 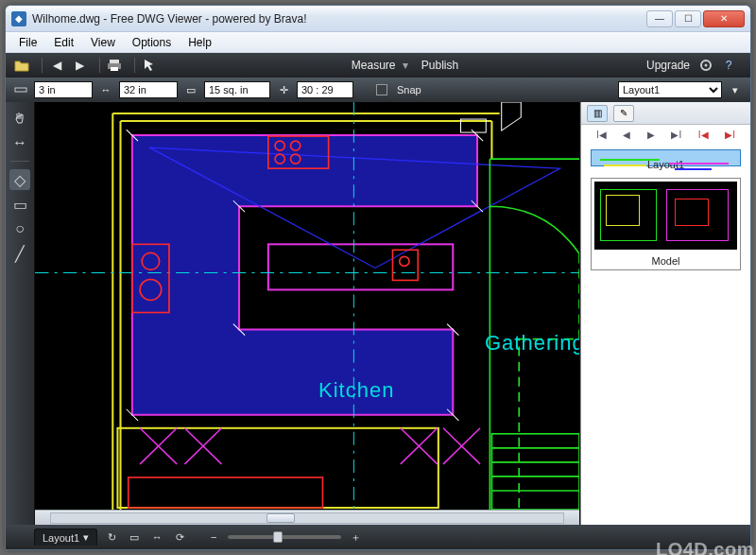 I want to click on snap-label: Snap, so click(x=409, y=90).